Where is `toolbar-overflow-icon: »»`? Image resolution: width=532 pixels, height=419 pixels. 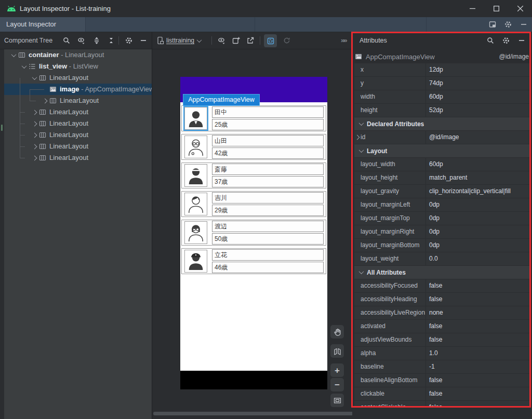
toolbar-overflow-icon: »» is located at coordinates (343, 40).